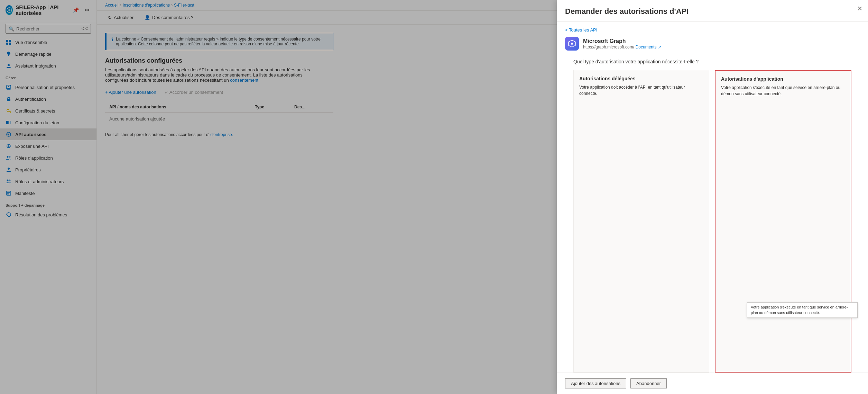  Describe the element at coordinates (712, 62) in the screenshot. I see `panel-question: Quel type d'autorisation votre applicati…` at that location.